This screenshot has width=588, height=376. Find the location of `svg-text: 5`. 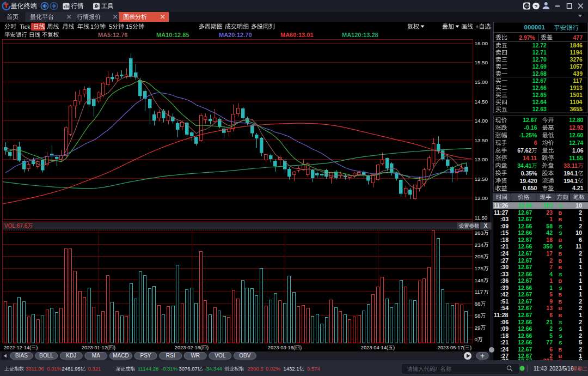

svg-text: 5 is located at coordinates (580, 342).